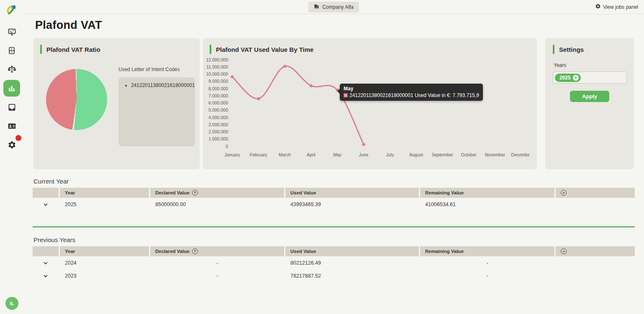 The width and height of the screenshot is (644, 314). I want to click on sidebar-item-archive, so click(12, 51).